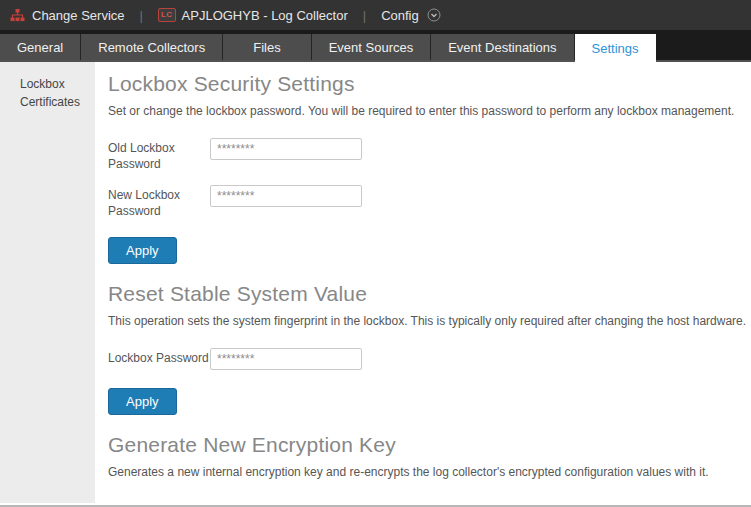 The height and width of the screenshot is (507, 751). I want to click on tab-settings: Settings, so click(616, 48).